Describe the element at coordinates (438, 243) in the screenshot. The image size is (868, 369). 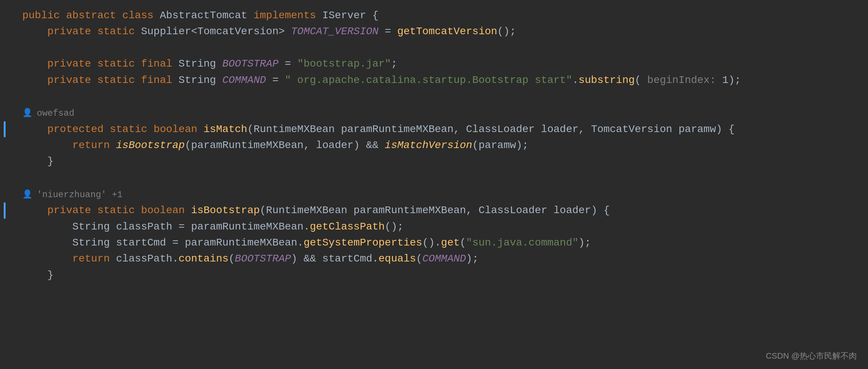
I see `line-content: String startCmd = paramRuntimeMXBean.get…` at that location.